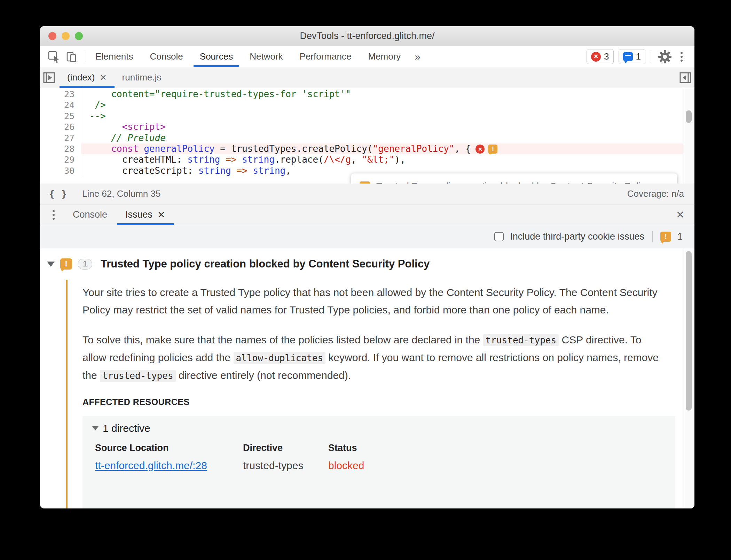 This screenshot has width=731, height=560. I want to click on window-title: DevTools - tt-enforced.glitch.me/, so click(367, 36).